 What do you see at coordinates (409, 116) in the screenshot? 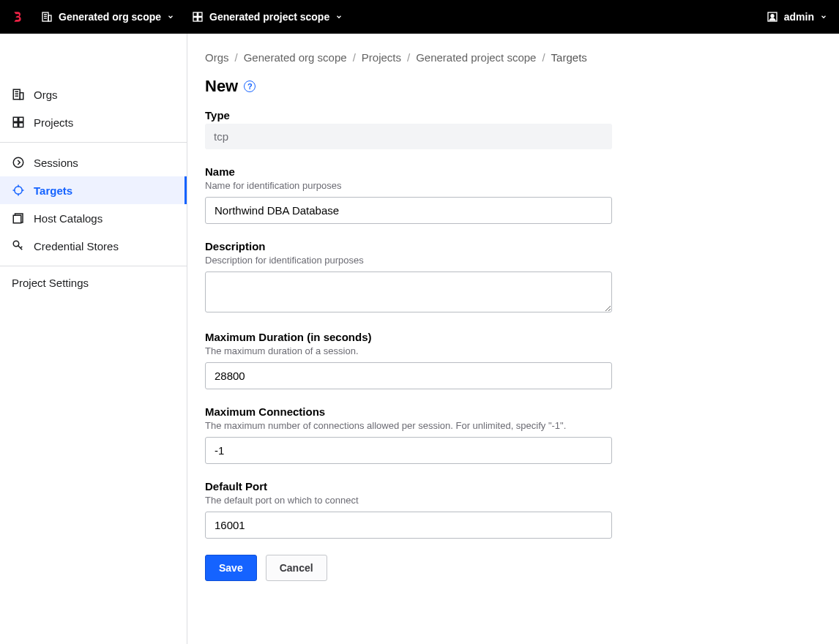
I see `field-label: Type` at bounding box center [409, 116].